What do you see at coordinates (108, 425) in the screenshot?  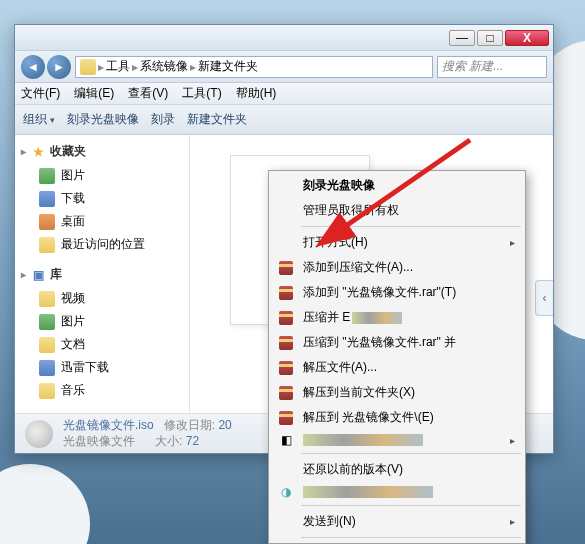 I see `status-filename: 光盘镜像文件.iso` at bounding box center [108, 425].